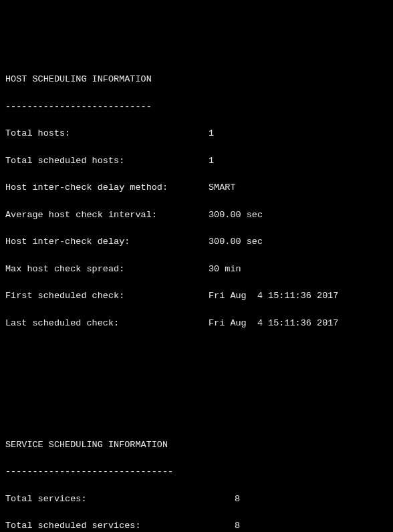 The width and height of the screenshot is (393, 532). Describe the element at coordinates (196, 499) in the screenshot. I see `service-row: Total services:8` at that location.